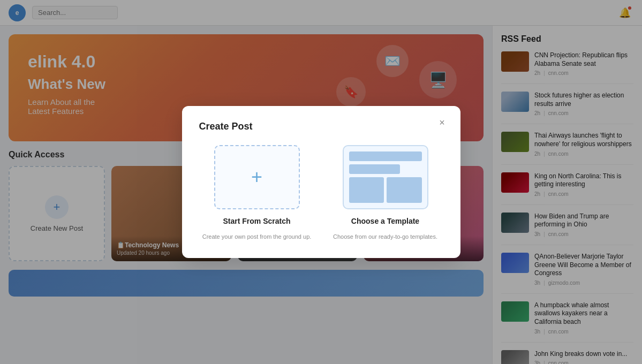 The image size is (642, 364). I want to click on template-block-right, so click(404, 190).